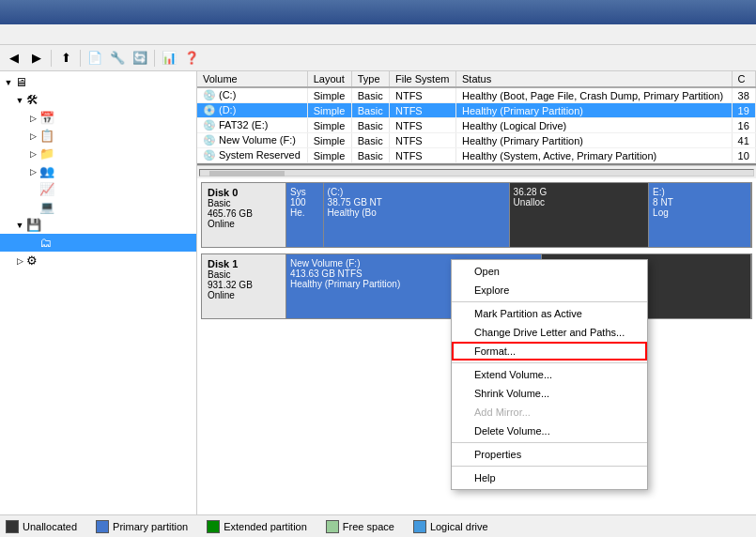 The width and height of the screenshot is (756, 537). What do you see at coordinates (378, 35) in the screenshot?
I see `menu-bar` at bounding box center [378, 35].